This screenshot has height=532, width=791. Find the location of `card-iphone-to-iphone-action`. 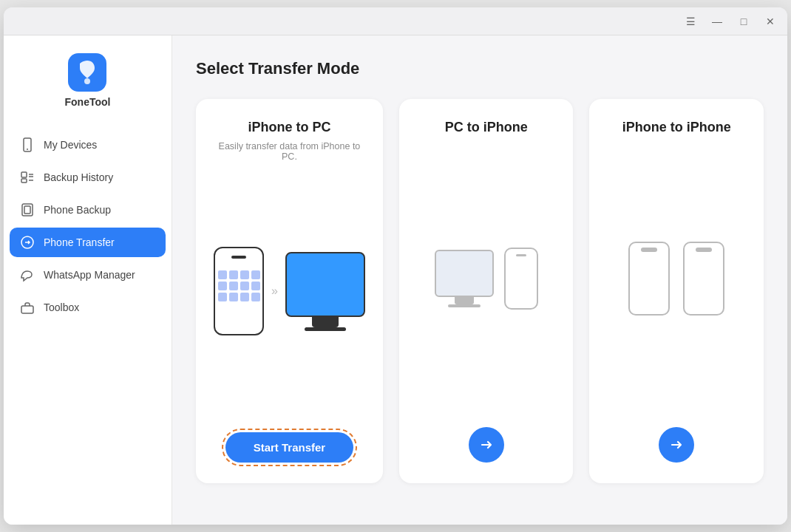

card-iphone-to-iphone-action is located at coordinates (676, 439).